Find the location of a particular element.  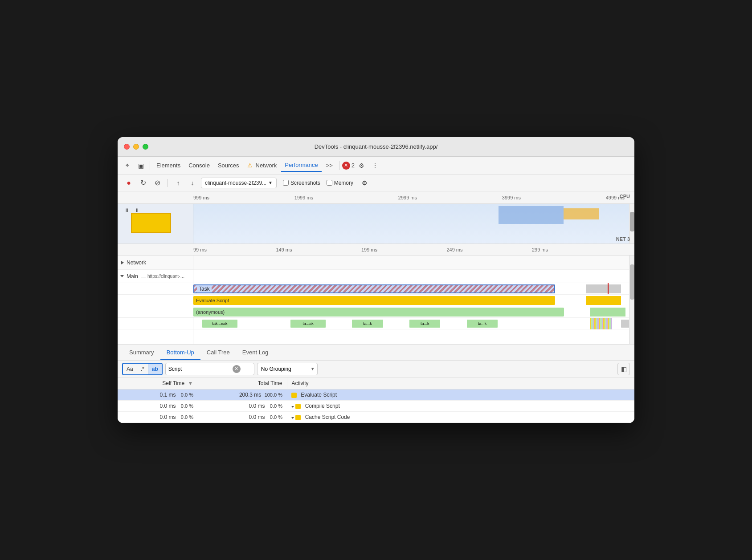

bottom-tabs: Summary Bottom-Up Call Tree Event Log is located at coordinates (376, 353).